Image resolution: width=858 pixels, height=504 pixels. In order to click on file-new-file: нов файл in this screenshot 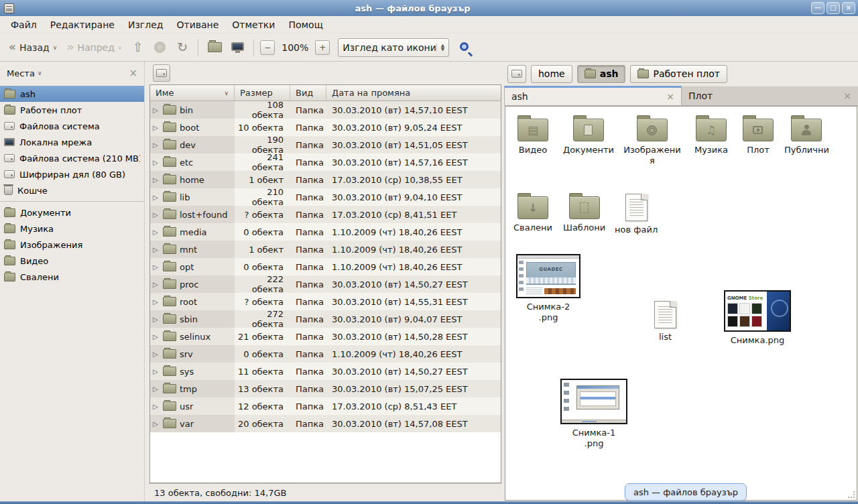, I will do `click(636, 214)`.